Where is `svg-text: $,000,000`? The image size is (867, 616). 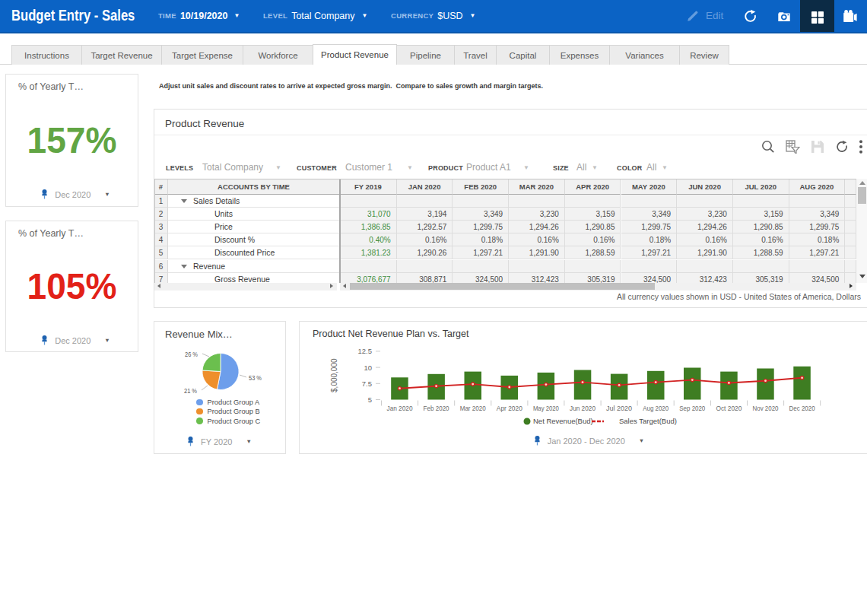
svg-text: $,000,000 is located at coordinates (335, 376).